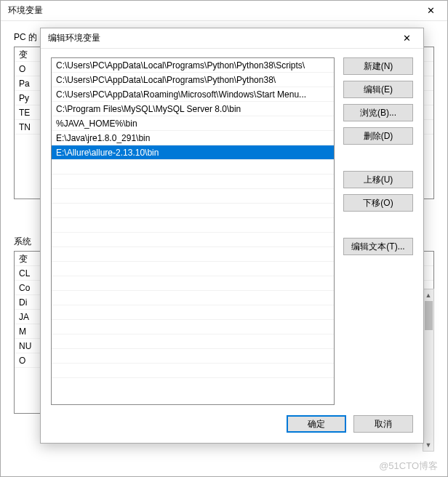  What do you see at coordinates (429, 316) in the screenshot?
I see `scroll-thumb` at bounding box center [429, 316].